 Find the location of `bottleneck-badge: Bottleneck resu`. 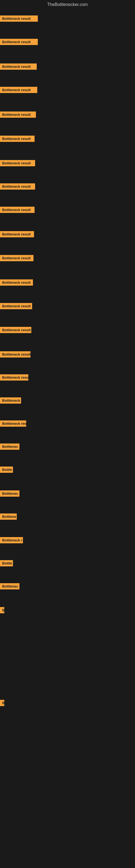

bottleneck-badge: Bottleneck resu is located at coordinates (14, 377).